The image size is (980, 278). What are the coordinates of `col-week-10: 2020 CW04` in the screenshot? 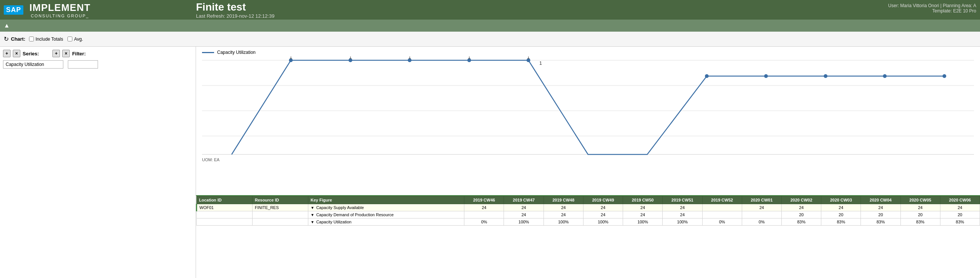 It's located at (881, 200).